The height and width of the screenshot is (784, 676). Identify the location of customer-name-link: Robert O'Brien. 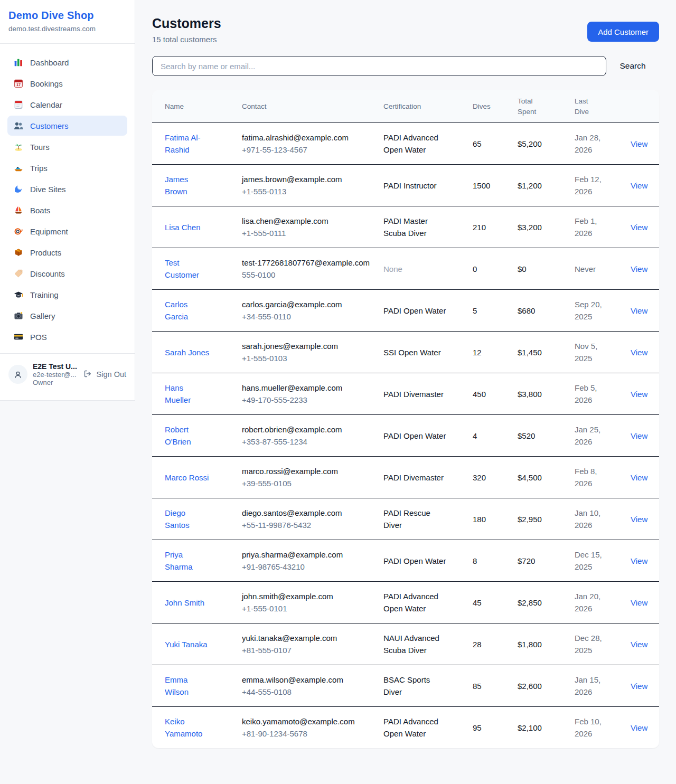
(188, 436).